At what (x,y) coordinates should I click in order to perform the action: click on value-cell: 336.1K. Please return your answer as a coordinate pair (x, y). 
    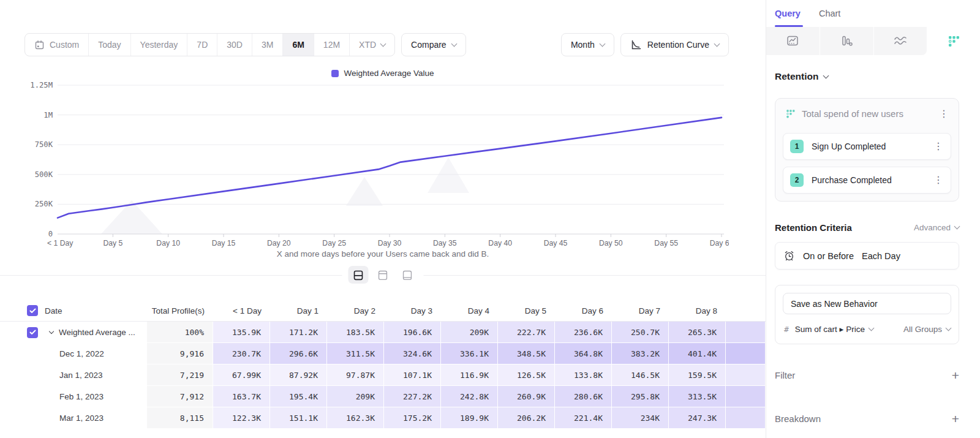
    Looking at the image, I should click on (469, 354).